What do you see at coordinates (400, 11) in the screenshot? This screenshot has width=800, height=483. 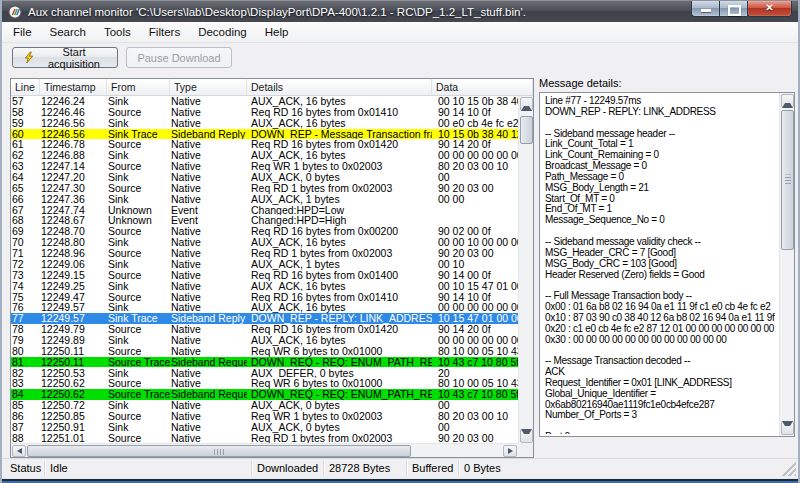 I see `title-bar: Aux channel monitor 'C:\Users\lab\Deskto…` at bounding box center [400, 11].